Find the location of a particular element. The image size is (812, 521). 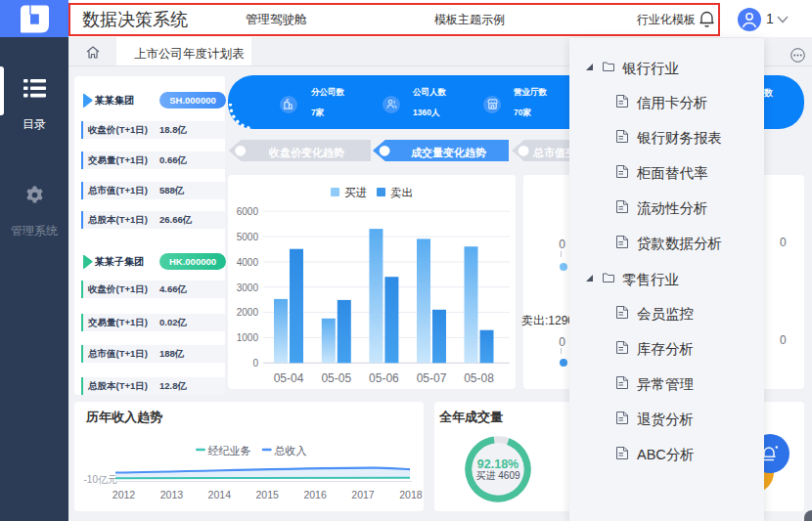

svg-text: 1000 is located at coordinates (248, 338).